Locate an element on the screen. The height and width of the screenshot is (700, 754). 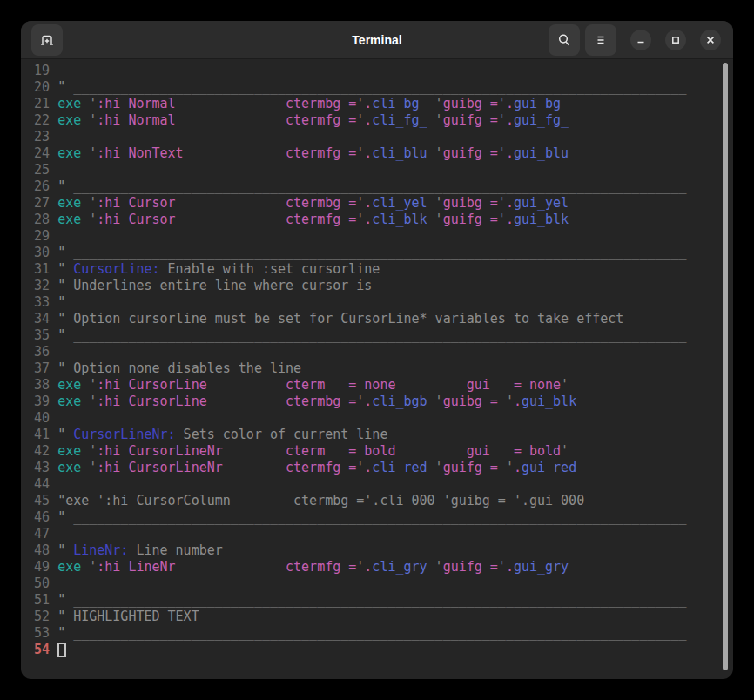
editor-line: 25 is located at coordinates (380, 171).